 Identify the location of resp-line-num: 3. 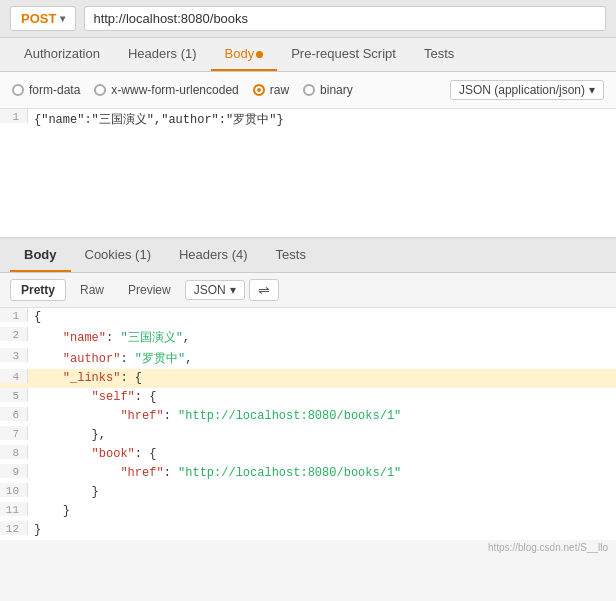
(14, 355).